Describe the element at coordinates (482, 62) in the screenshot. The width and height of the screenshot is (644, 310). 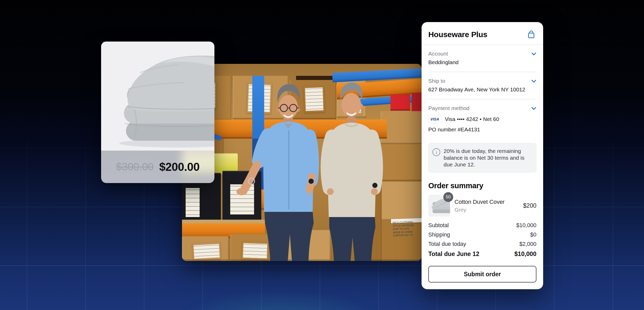
I see `account-value: Beddingland` at that location.